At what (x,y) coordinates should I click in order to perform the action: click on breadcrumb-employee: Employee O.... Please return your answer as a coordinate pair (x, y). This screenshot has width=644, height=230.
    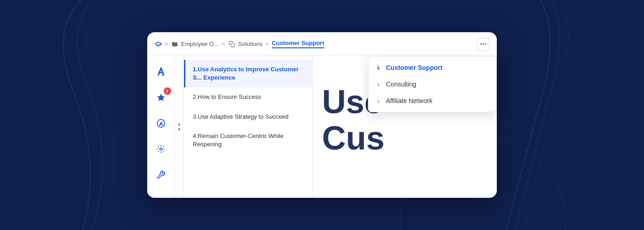
    Looking at the image, I should click on (195, 44).